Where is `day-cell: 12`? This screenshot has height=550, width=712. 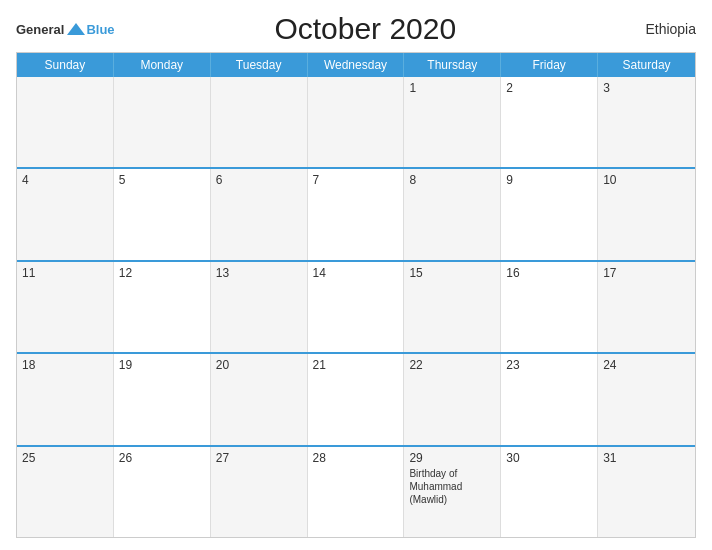
day-cell: 12 is located at coordinates (162, 307).